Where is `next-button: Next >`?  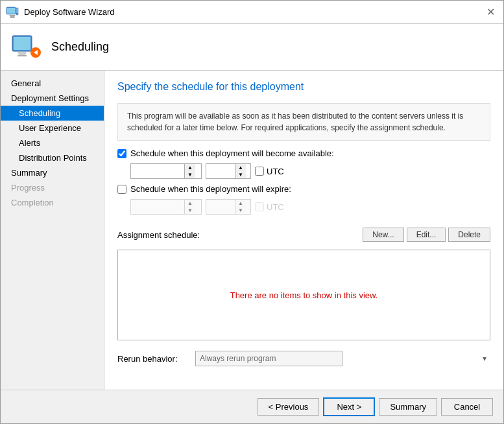
next-button: Next > is located at coordinates (349, 407).